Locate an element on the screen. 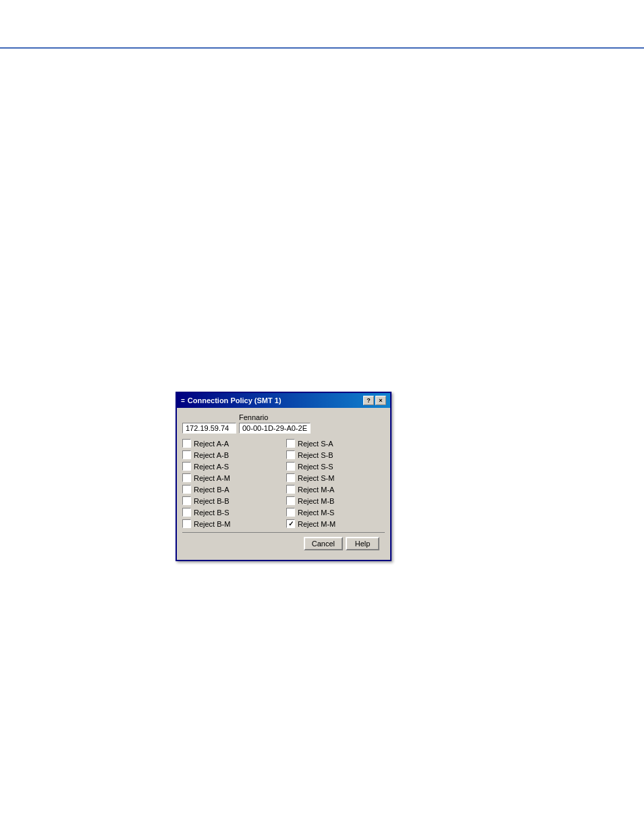 This screenshot has height=834, width=644. field-header-label: Fennario is located at coordinates (252, 417).